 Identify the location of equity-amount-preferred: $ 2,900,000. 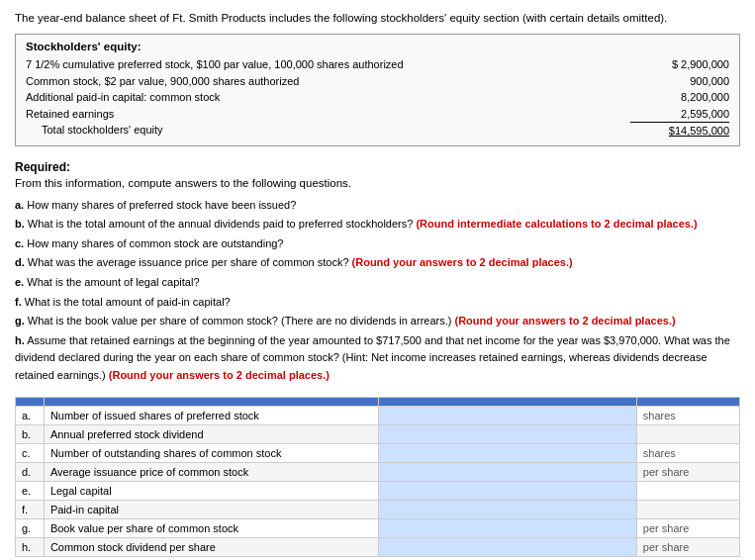
(680, 65).